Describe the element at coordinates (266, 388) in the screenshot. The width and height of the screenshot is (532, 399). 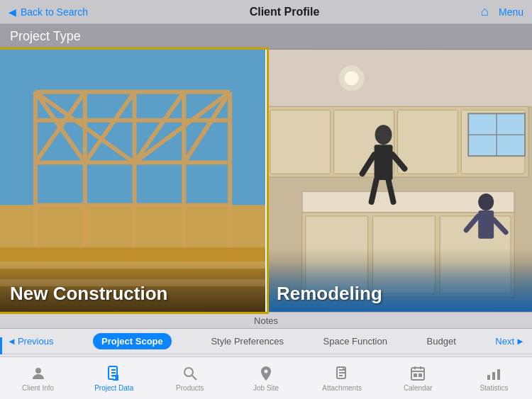
I see `tab-job-site-label: Job Site` at that location.